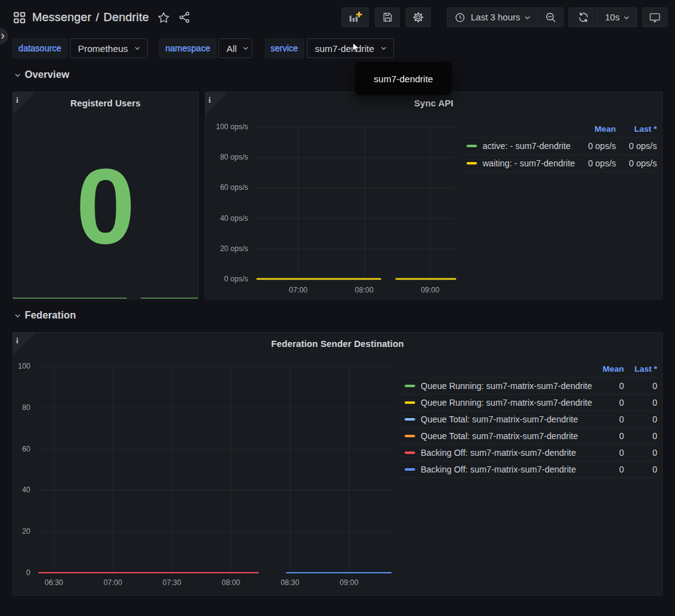  Describe the element at coordinates (172, 583) in the screenshot. I see `x-axis-tick-label: 07:30` at that location.